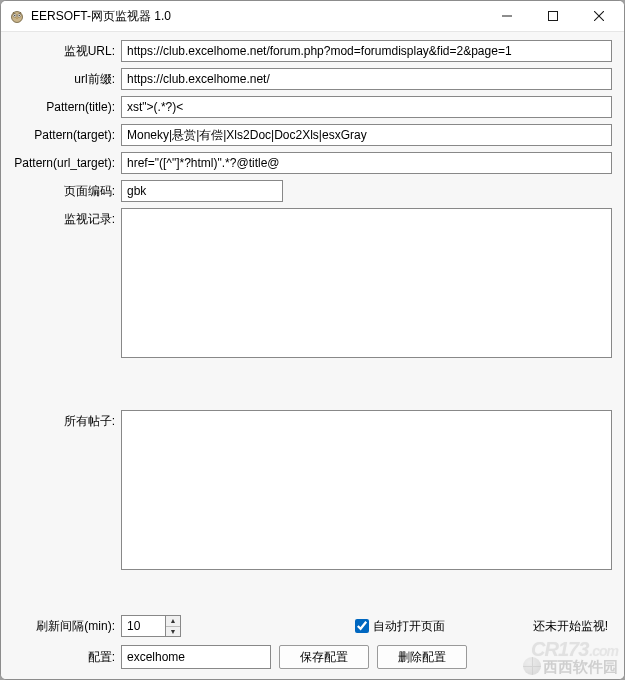 This screenshot has height=680, width=625. Describe the element at coordinates (66, 219) in the screenshot. I see `label-records: 监视记录:` at that location.